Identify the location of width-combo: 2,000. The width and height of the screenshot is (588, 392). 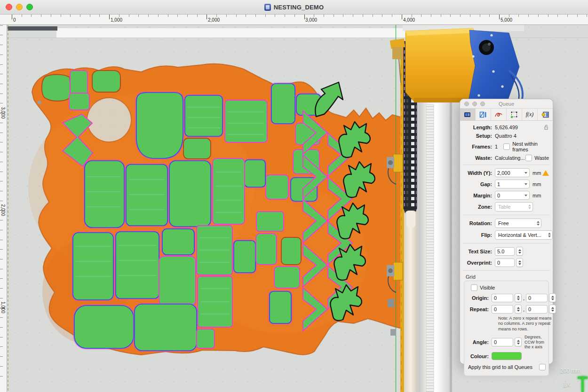
(512, 173).